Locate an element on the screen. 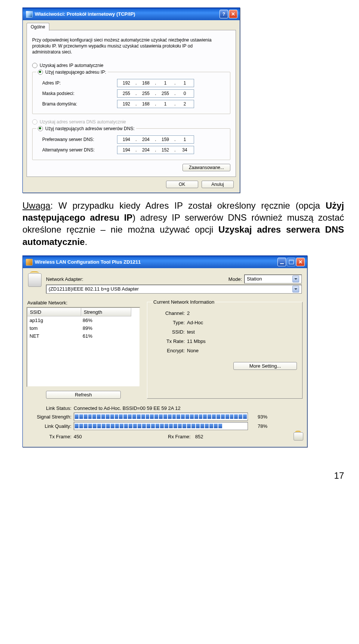  link-status-key: Link Status: is located at coordinates (49, 408).